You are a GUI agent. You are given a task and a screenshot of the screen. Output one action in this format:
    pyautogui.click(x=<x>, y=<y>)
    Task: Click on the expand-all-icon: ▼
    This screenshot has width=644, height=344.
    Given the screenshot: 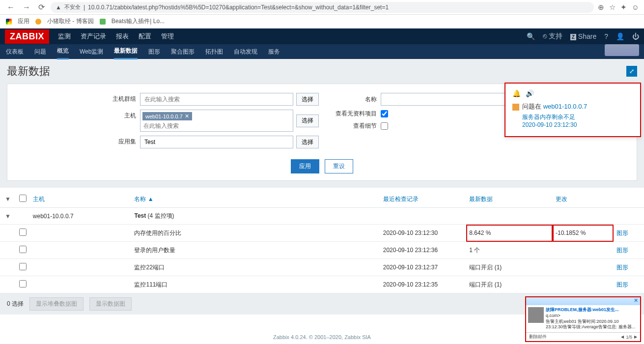 What is the action you would take?
    pyautogui.click(x=8, y=199)
    